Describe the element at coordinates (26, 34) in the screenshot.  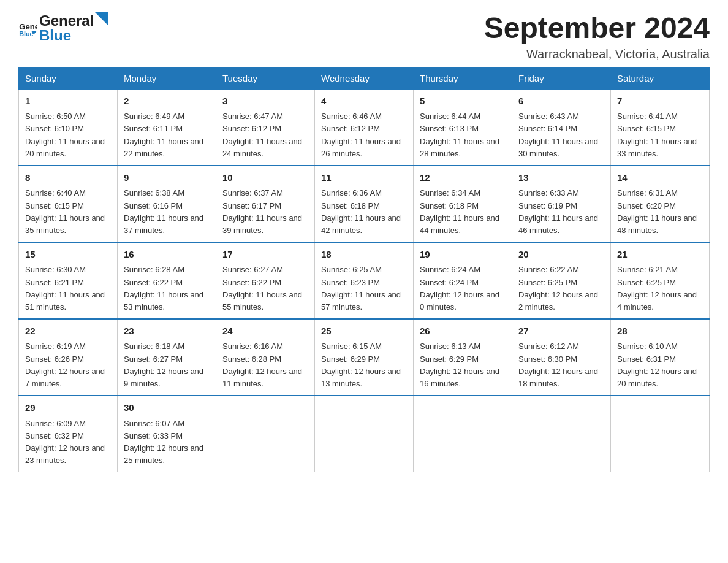
I see `svg-text: Blue` at that location.